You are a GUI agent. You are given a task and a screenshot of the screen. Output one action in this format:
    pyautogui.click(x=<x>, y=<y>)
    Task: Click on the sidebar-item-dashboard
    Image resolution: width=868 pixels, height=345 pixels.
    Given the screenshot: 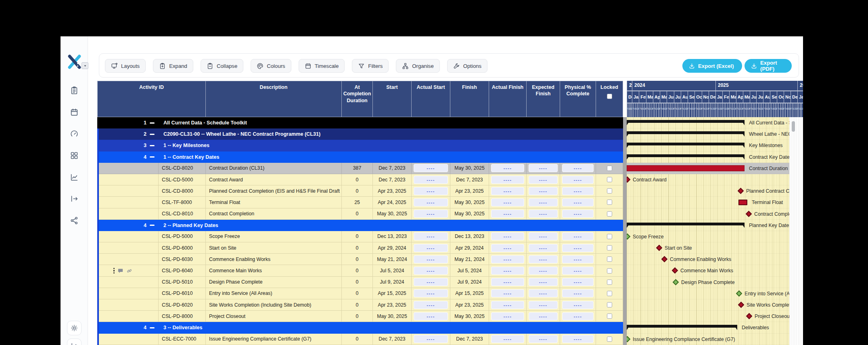 What is the action you would take?
    pyautogui.click(x=74, y=156)
    